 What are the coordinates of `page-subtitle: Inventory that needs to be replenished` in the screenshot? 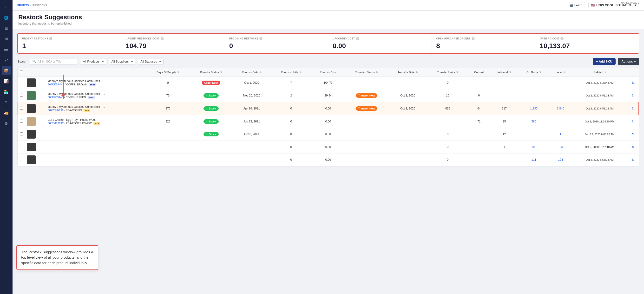 It's located at (328, 23).